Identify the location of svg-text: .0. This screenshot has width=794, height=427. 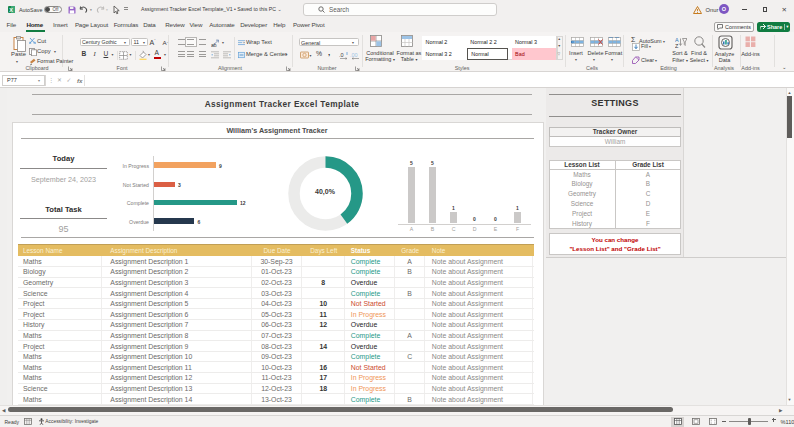
(342, 54).